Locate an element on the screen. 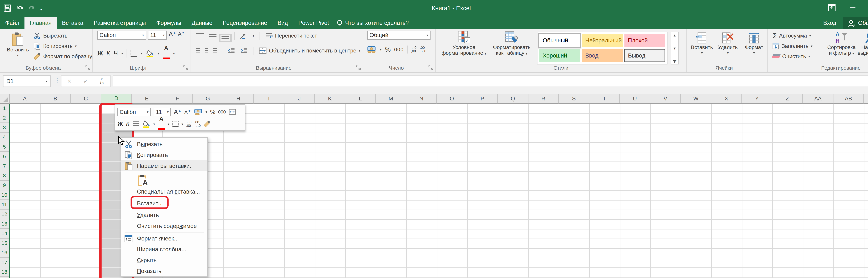 The width and height of the screenshot is (868, 278). align-bottom-icon is located at coordinates (225, 38).